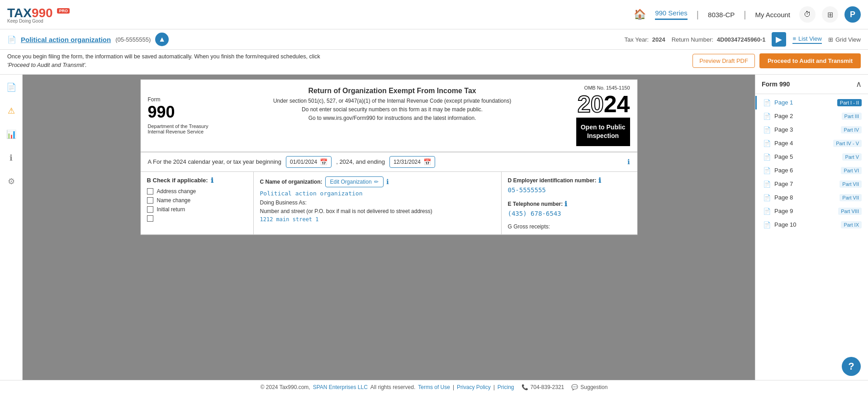 This screenshot has height=394, width=868. I want to click on sidebar-collapse-btn: ∧, so click(859, 84).